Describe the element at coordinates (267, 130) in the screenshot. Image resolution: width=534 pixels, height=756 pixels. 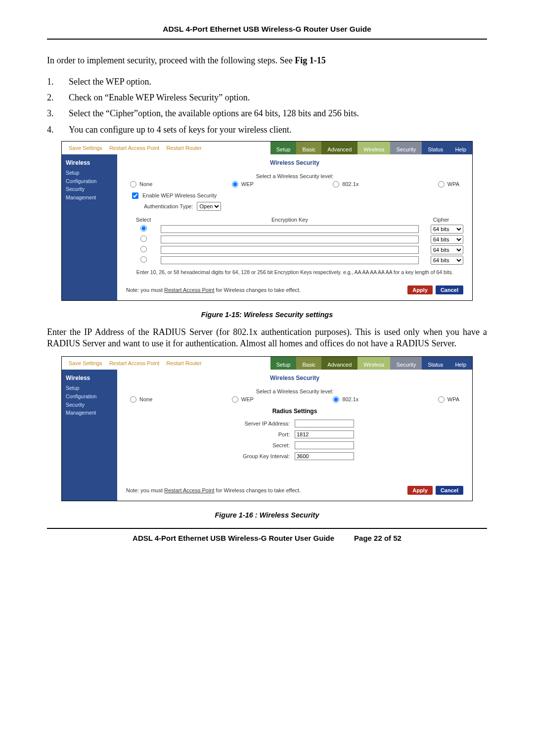
I see `step-4: 4. You can configure up to 4 sets of key…` at that location.